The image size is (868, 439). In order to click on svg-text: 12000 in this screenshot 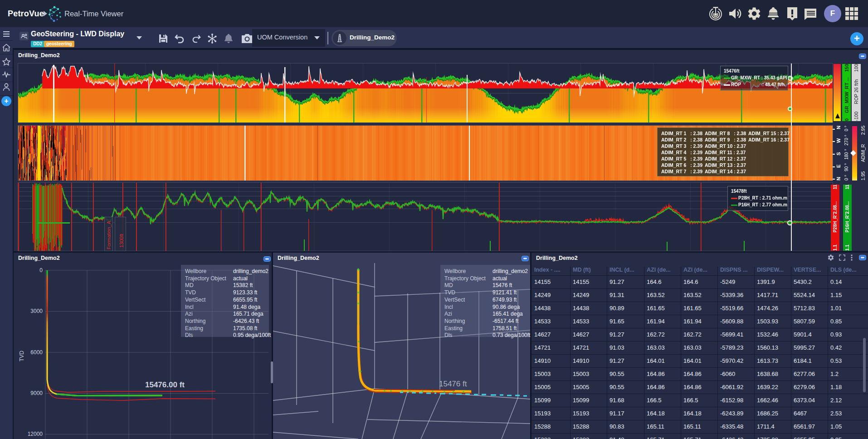, I will do `click(35, 434)`.